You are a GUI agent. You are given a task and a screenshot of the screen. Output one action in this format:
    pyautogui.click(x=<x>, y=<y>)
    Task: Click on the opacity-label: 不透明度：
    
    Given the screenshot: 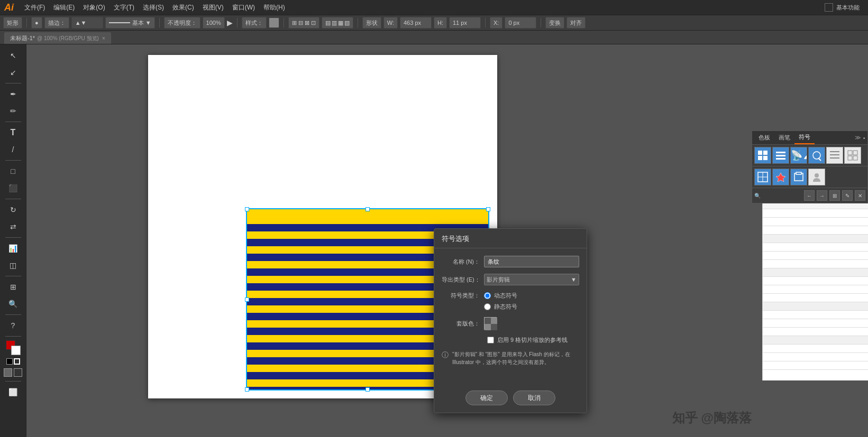 What is the action you would take?
    pyautogui.click(x=182, y=23)
    